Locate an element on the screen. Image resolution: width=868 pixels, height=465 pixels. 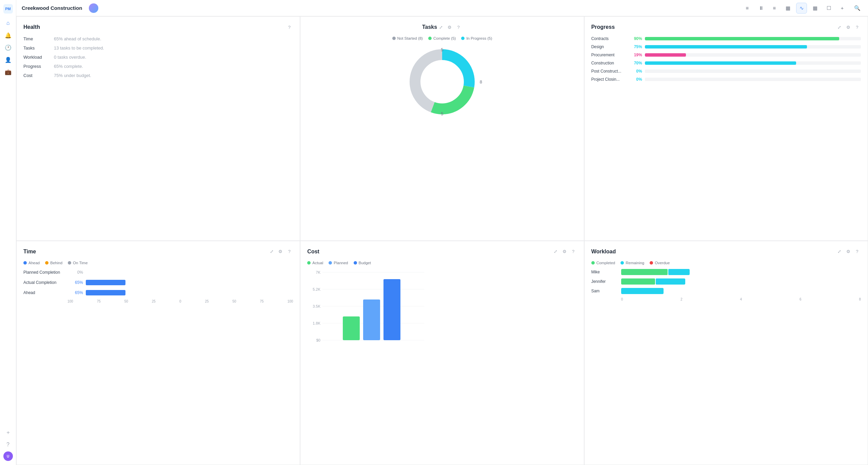
time-expand-icon: ⤢ is located at coordinates (272, 252).